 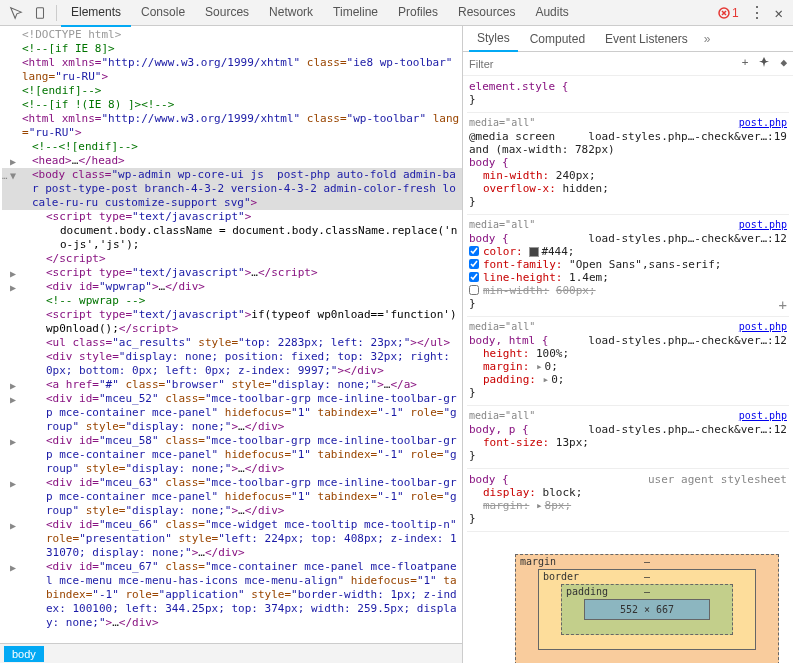 I want to click on box-model-widget: margin – border – padding – 552 × 667, so click(x=628, y=598).